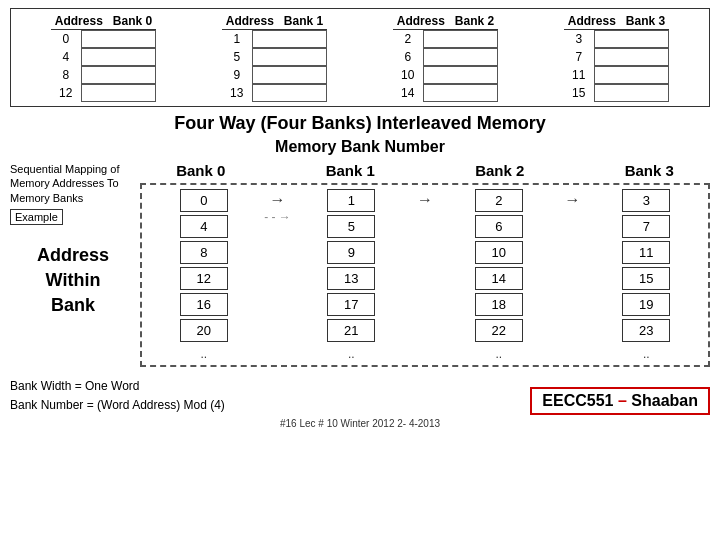 The image size is (720, 540). What do you see at coordinates (499, 252) in the screenshot?
I see `bank-2-cell-2: 10` at bounding box center [499, 252].